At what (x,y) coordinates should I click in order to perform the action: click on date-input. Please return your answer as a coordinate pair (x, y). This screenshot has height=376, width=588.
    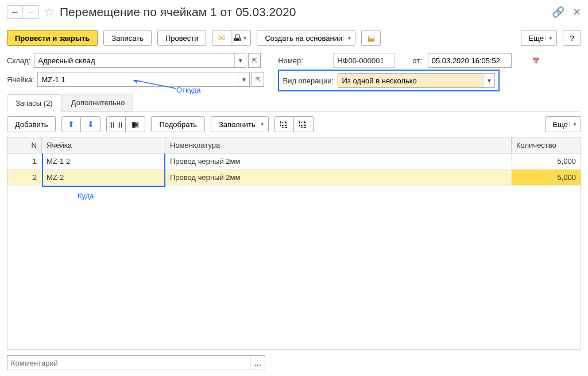
    Looking at the image, I should click on (480, 60).